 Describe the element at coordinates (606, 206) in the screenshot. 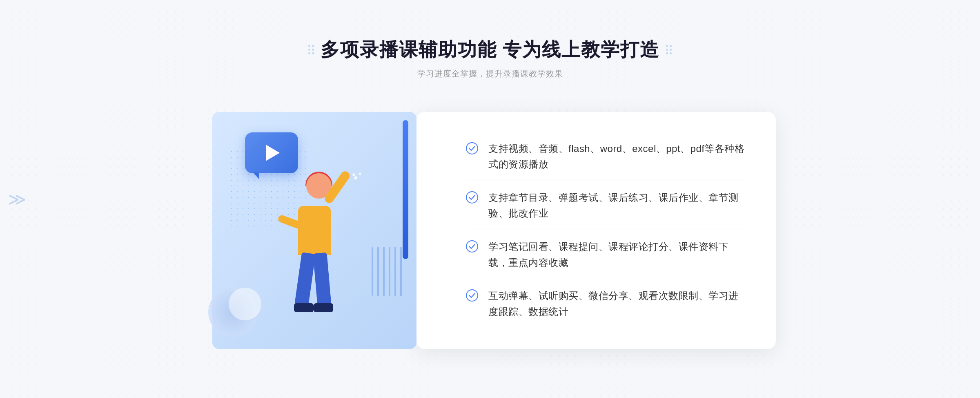

I see `feature-item-2: 支持章节目录、弹题考试、课后练习、课后作业、章节测验、批改作业` at that location.